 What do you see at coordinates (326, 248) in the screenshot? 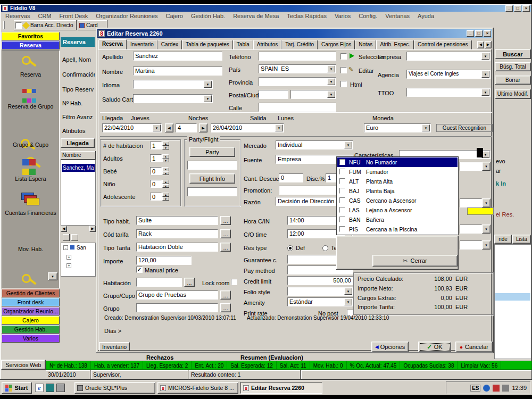
I see `res-type-te-radio` at bounding box center [326, 248].